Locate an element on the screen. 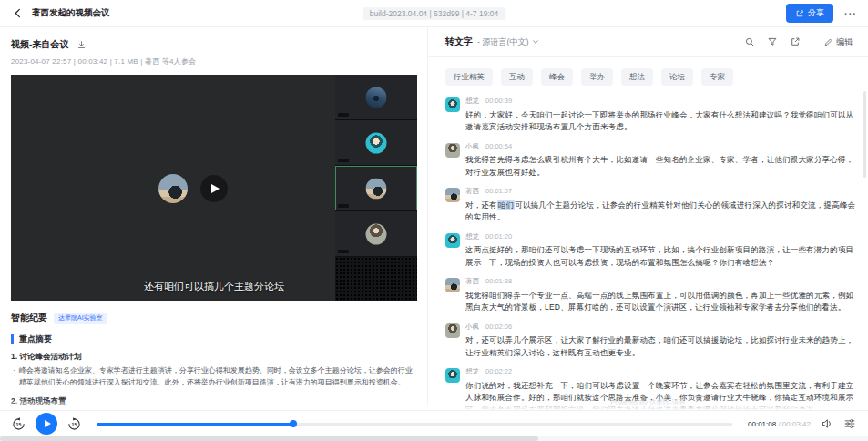 The height and width of the screenshot is (441, 868). transcript-entry: 想龙00:01:20 这两点挺好的，那咱们还可以考虑一下现场的互动环节，比如，搞… is located at coordinates (651, 251).